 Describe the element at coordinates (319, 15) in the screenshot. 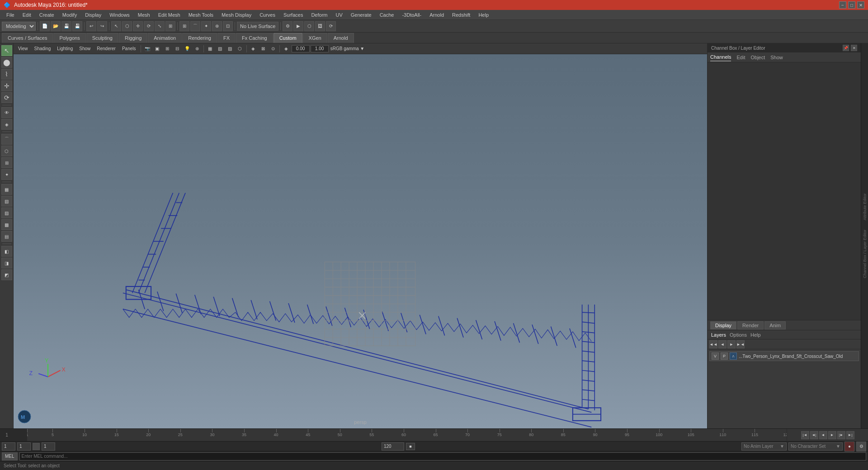

I see `menu-deform: Deform` at that location.